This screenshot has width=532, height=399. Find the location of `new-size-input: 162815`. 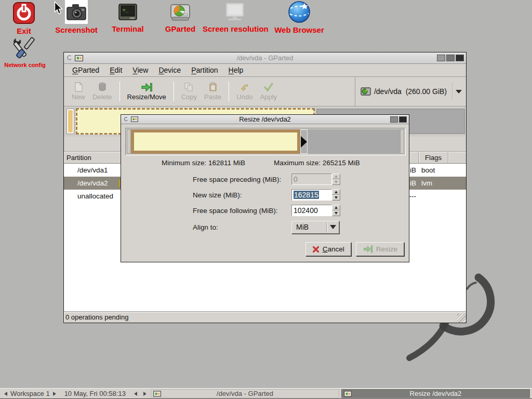

new-size-input: 162815 is located at coordinates (312, 195).